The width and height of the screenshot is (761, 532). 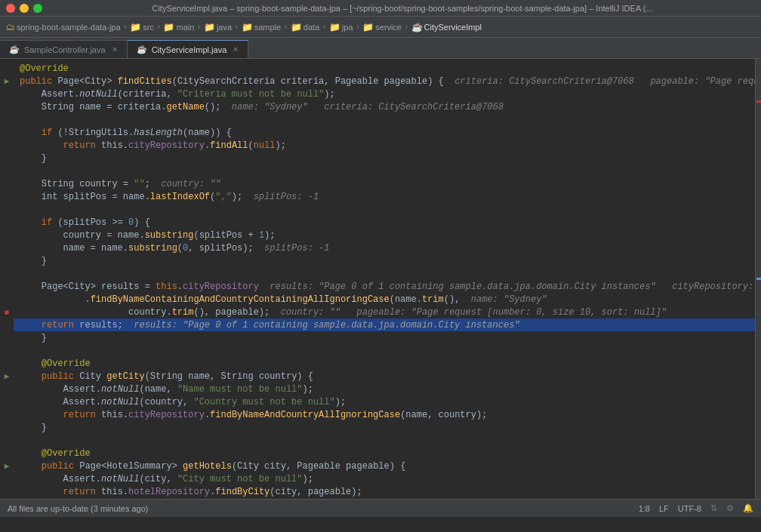 I want to click on close-button, so click(x=11, y=8).